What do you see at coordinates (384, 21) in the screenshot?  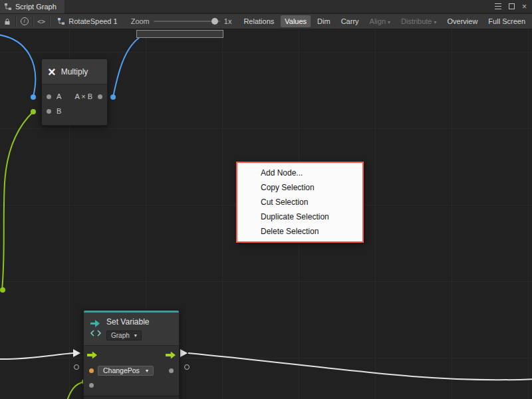 I see `toolbar-buttons: Relations Values Dim Carry Align▾ Distri…` at bounding box center [384, 21].